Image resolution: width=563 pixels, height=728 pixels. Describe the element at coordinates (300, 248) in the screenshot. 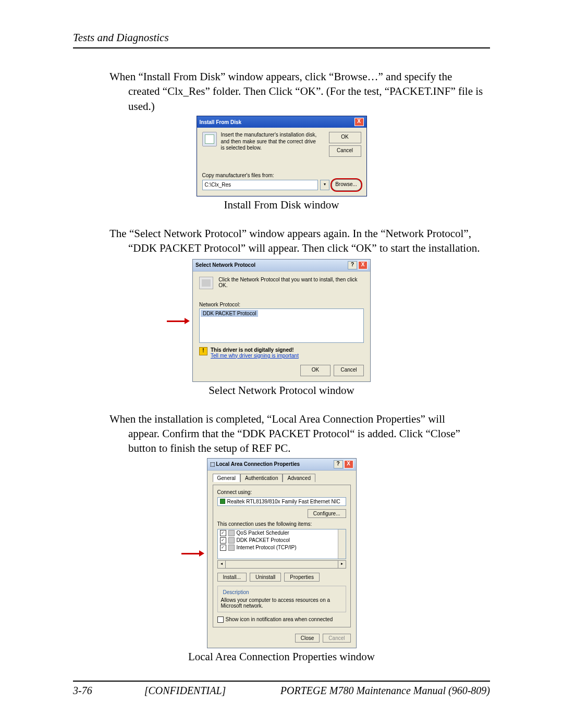

I see `text: “DDK PACKET Protocol” will appear. Then …` at that location.